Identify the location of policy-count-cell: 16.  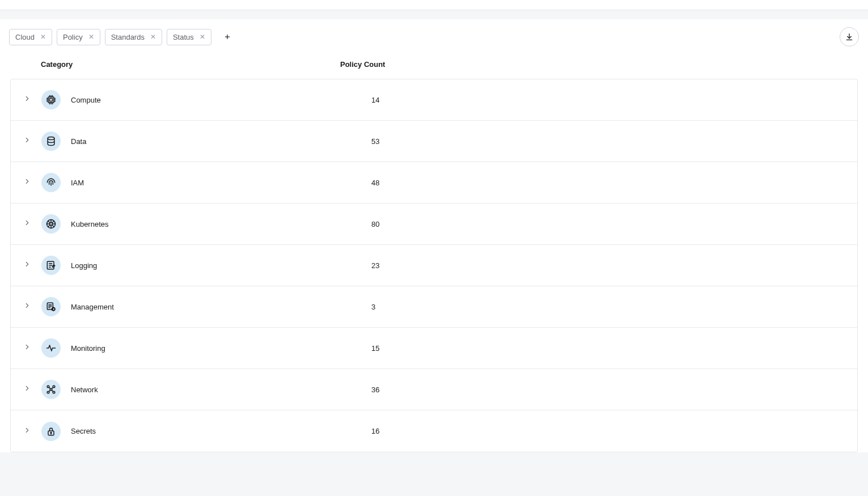
(615, 431).